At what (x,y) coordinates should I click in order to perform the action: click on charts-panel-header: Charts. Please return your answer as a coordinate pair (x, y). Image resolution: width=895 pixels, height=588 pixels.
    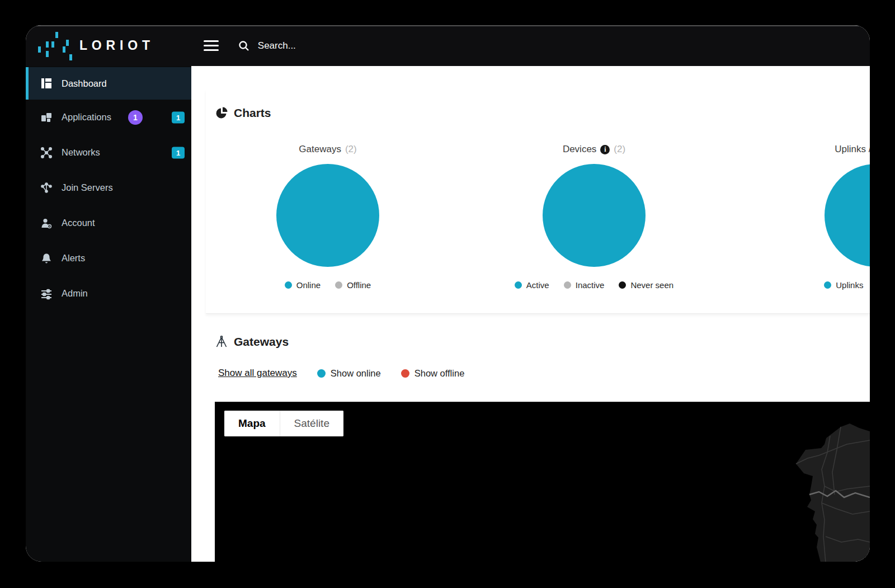
    Looking at the image, I should click on (543, 113).